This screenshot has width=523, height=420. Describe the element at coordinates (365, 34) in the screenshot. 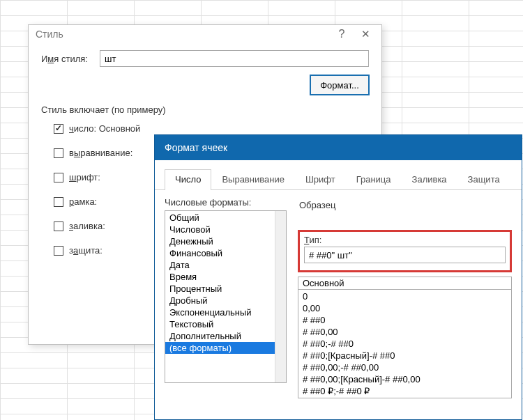

I see `close-icon: ✕` at that location.